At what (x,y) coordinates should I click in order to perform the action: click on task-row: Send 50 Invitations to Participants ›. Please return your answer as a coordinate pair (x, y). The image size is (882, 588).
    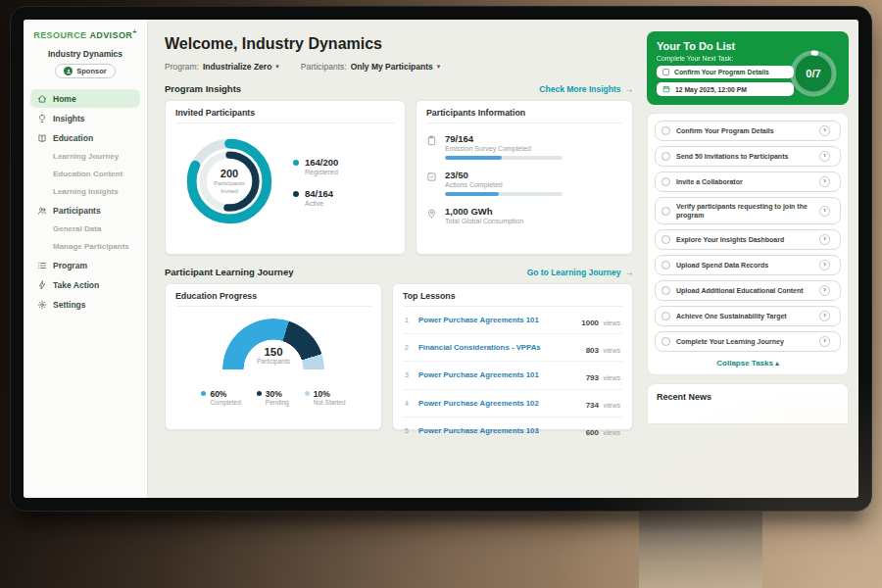
    Looking at the image, I should click on (748, 157).